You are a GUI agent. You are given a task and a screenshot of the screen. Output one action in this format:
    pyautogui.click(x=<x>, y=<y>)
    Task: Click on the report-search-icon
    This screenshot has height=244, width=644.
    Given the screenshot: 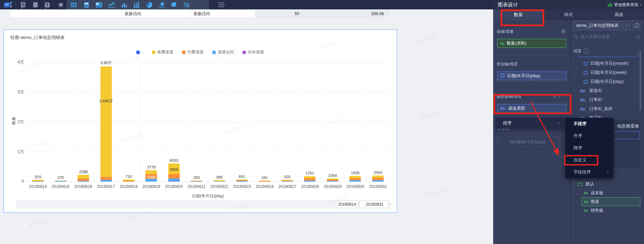 What is the action you would take?
    pyautogui.click(x=23, y=5)
    